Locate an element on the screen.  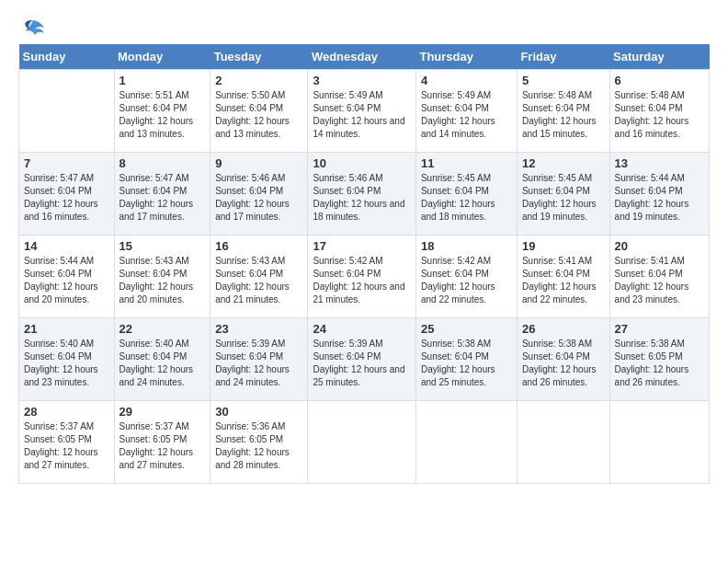
daylight-text: Daylight: 12 hours and 19 minutes. is located at coordinates (660, 211).